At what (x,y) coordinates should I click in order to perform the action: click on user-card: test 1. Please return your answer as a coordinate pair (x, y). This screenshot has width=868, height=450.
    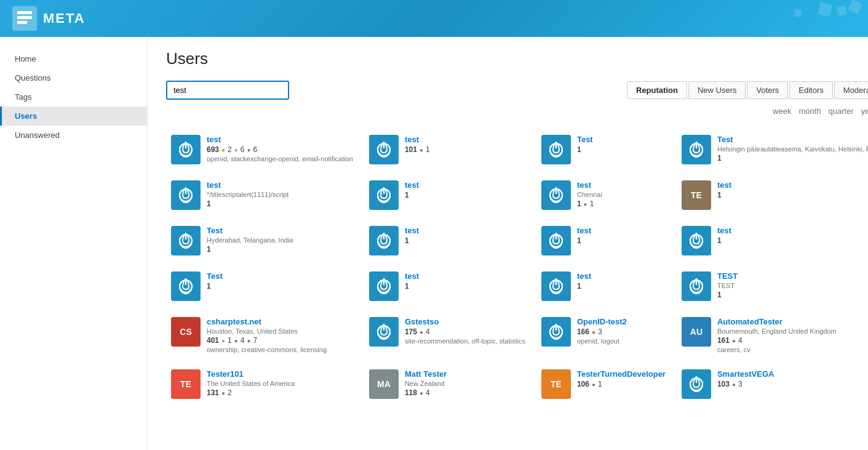
    Looking at the image, I should click on (773, 241).